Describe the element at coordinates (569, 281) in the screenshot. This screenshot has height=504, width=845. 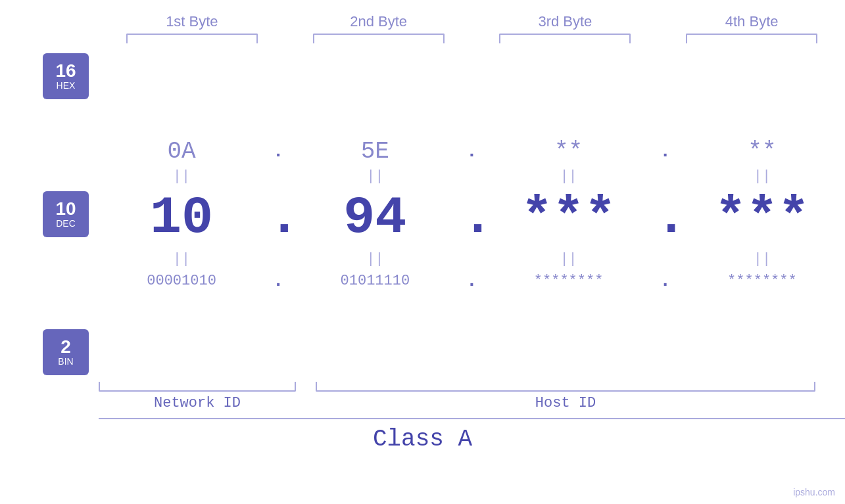
I see `bin-byte3: ********` at that location.